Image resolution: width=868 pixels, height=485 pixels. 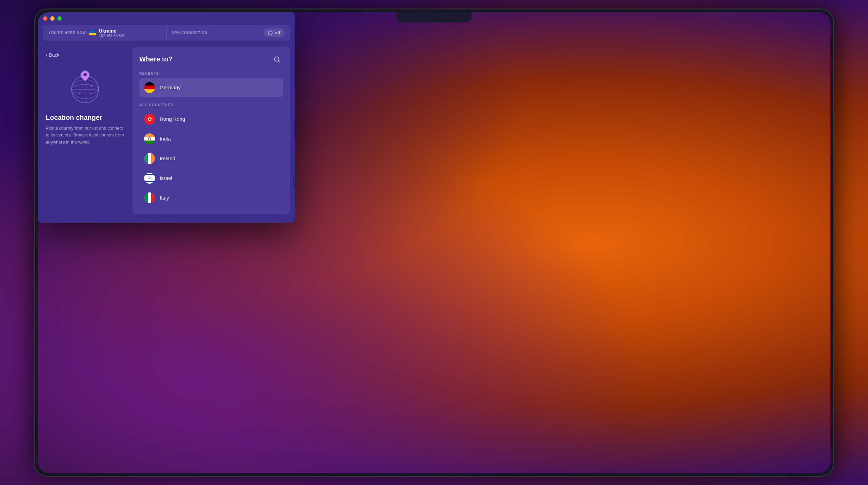 I want to click on minimize-button, so click(x=52, y=18).